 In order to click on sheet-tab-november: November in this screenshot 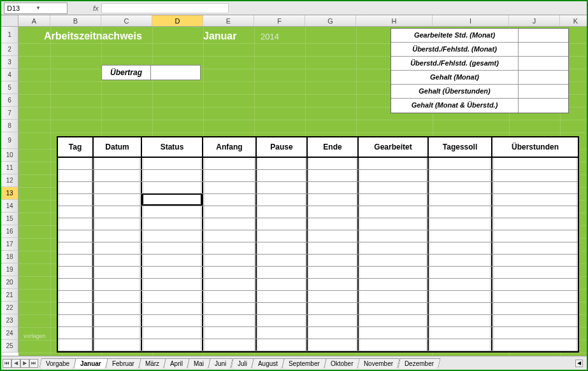, I will do `click(379, 363)`.